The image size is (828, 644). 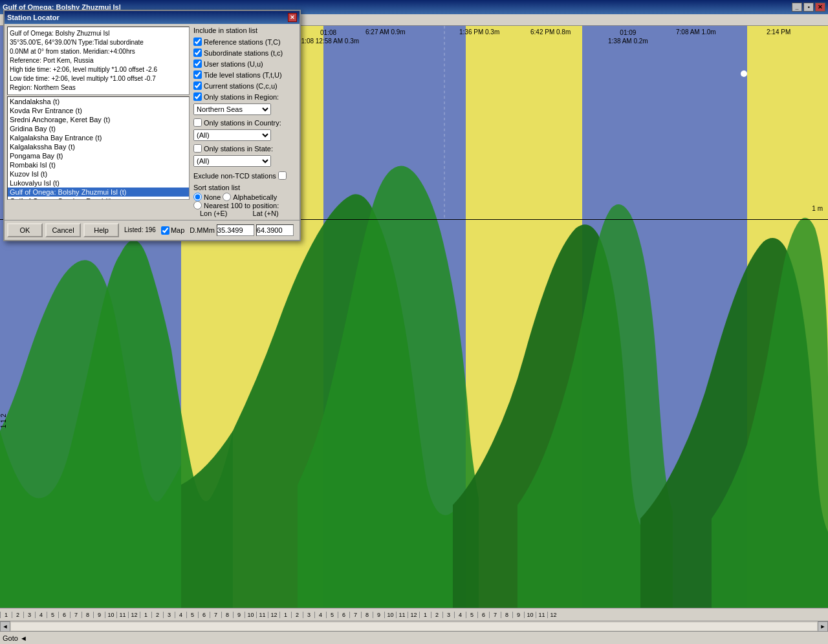 I want to click on dialog-close-button: ✕, so click(x=292, y=17).